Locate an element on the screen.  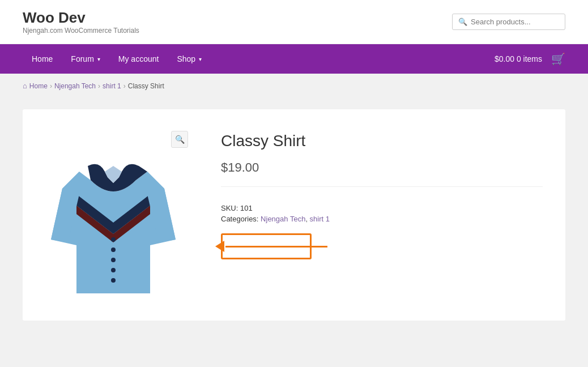
site-title: Woo Dev is located at coordinates (81, 18).